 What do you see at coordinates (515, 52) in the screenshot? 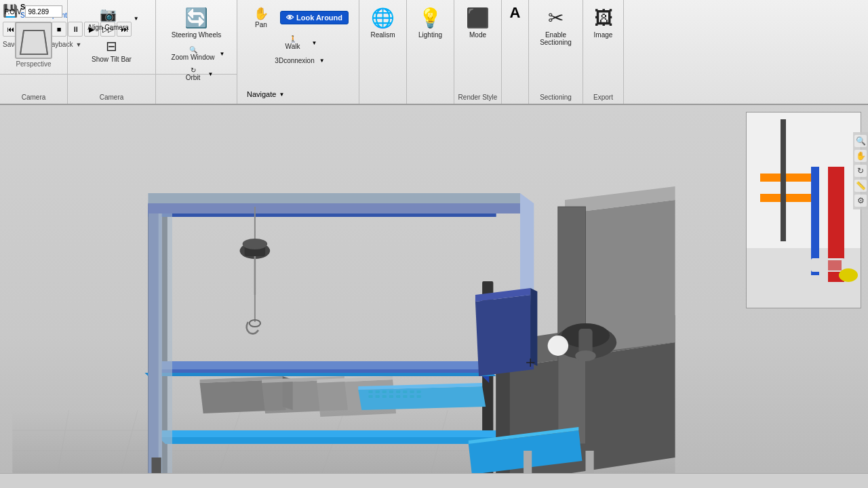
I see `text-style-section: A` at bounding box center [515, 52].